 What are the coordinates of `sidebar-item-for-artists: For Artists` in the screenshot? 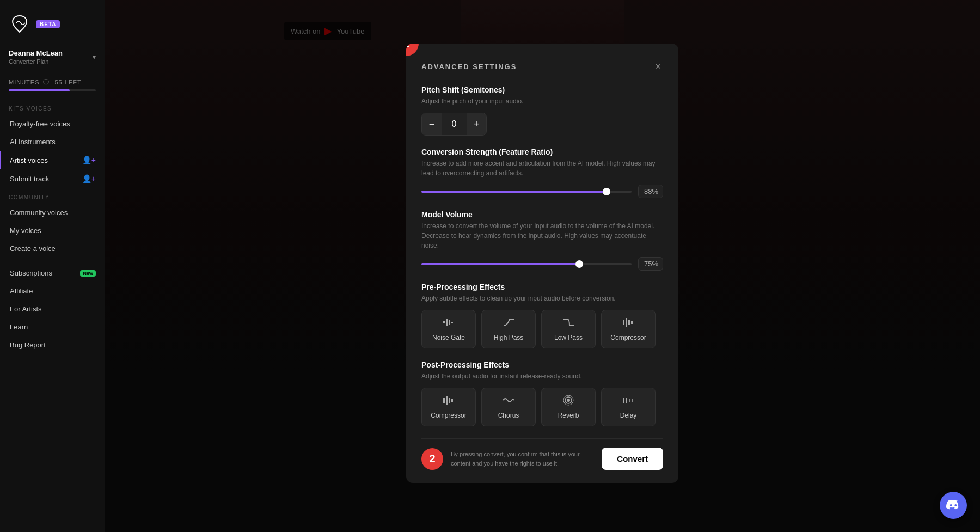 It's located at (52, 309).